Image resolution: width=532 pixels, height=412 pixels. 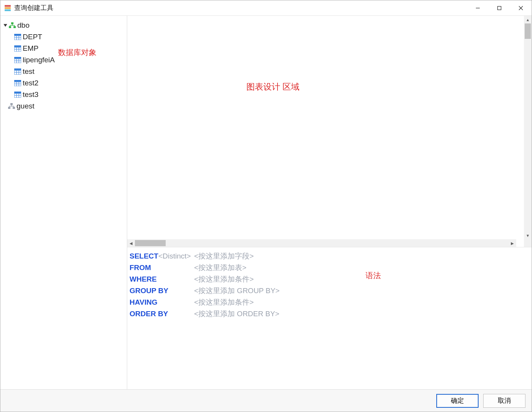 What do you see at coordinates (64, 83) in the screenshot?
I see `table-node-test2: test2` at bounding box center [64, 83].